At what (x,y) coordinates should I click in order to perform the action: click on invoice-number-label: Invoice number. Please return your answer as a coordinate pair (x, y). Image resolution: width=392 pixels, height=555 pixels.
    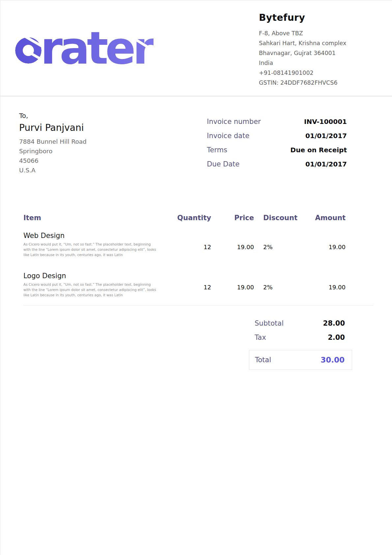
    Looking at the image, I should click on (234, 122).